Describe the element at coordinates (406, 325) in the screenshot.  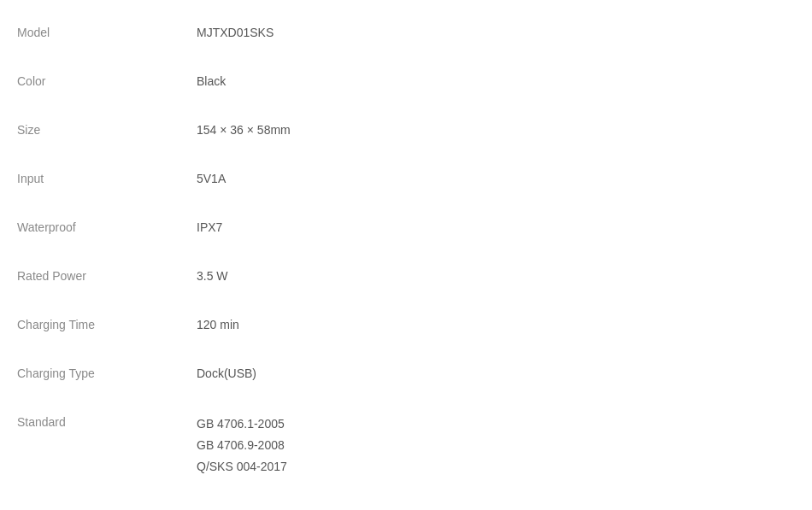
I see `spec-row-charging-time: Charging Time120 min` at that location.